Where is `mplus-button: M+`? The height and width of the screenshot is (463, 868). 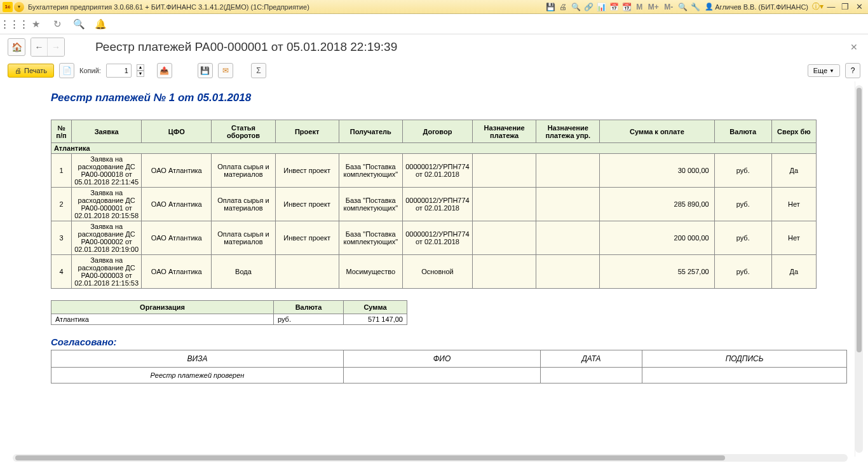 mplus-button: M+ is located at coordinates (653, 7).